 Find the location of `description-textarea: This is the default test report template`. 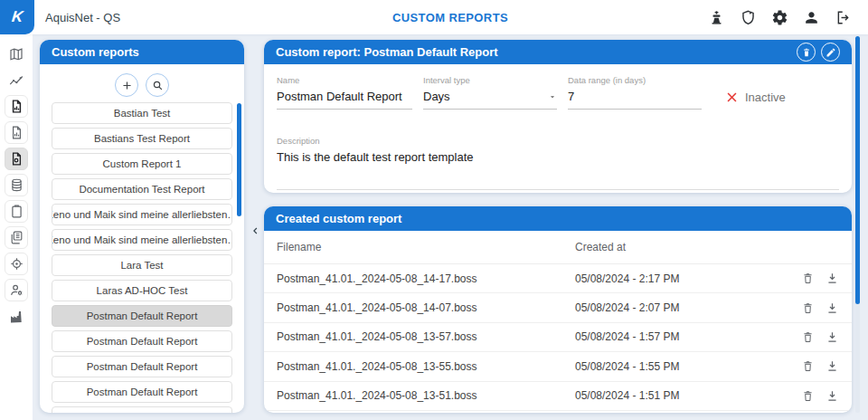

description-textarea: This is the default test report template is located at coordinates (558, 170).